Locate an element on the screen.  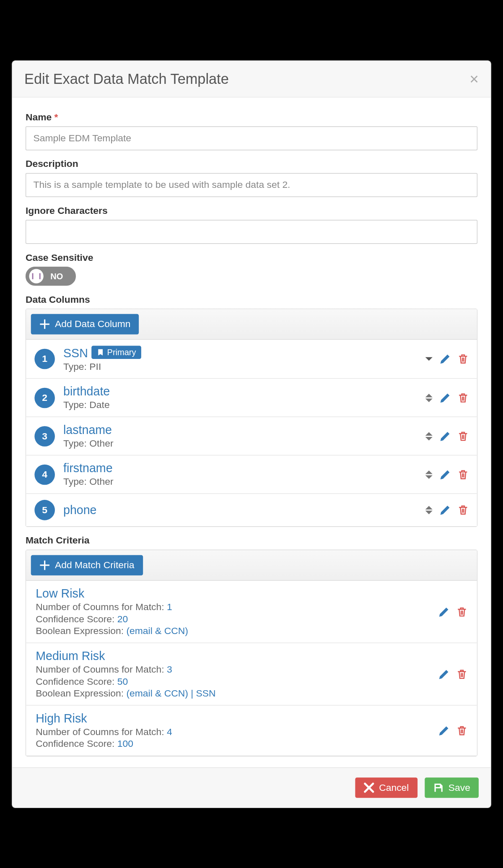
data-column-row: 2birthdateType: Date is located at coordinates (252, 398).